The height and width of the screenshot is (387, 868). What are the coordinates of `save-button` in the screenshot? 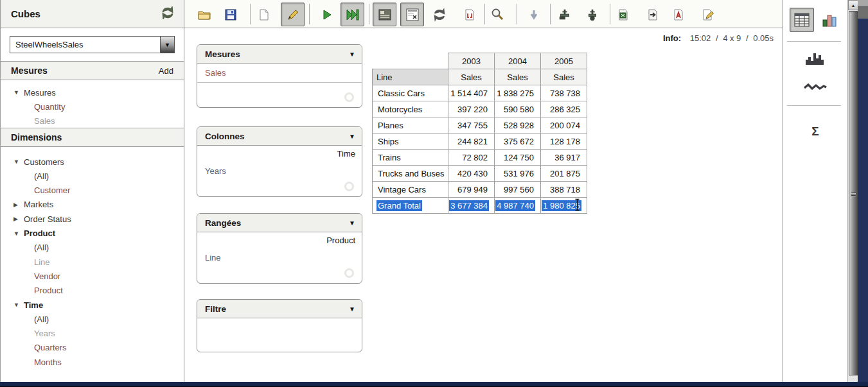 It's located at (231, 15).